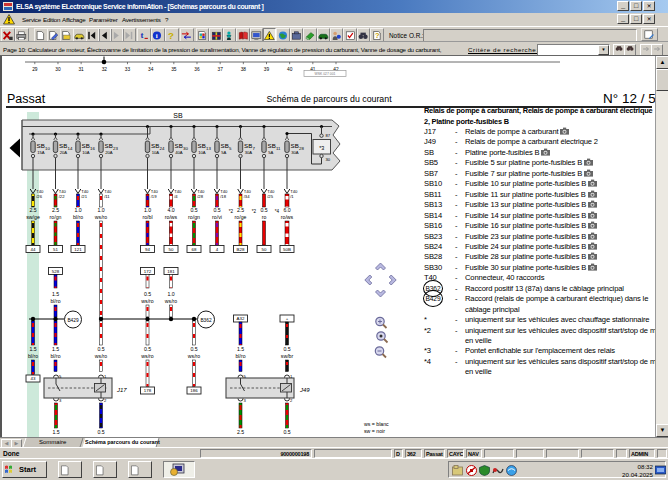 The height and width of the screenshot is (480, 668). Describe the element at coordinates (288, 217) in the screenshot. I see `svg-text: ro/ws` at that location.